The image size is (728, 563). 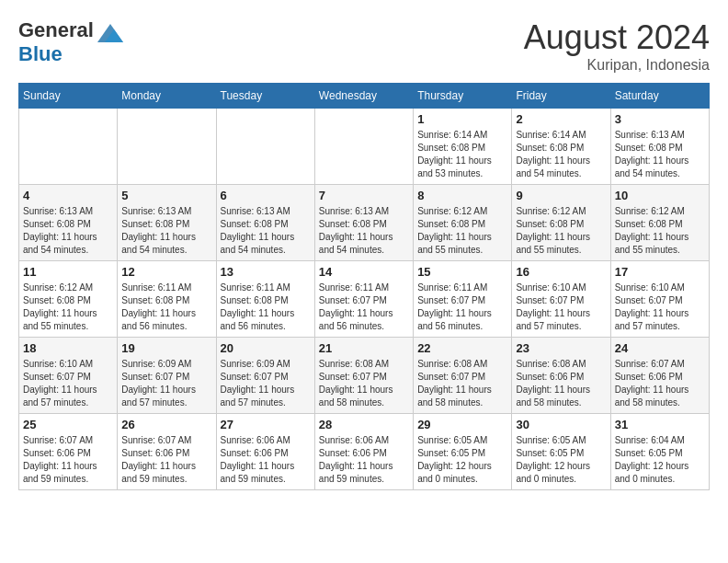 I want to click on cell-day-number: 2, so click(x=561, y=120).